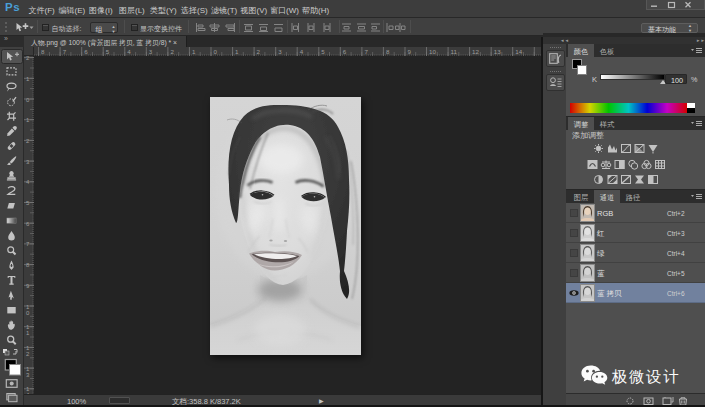 This screenshot has height=407, width=705. I want to click on svg-text: 11, so click(454, 52).